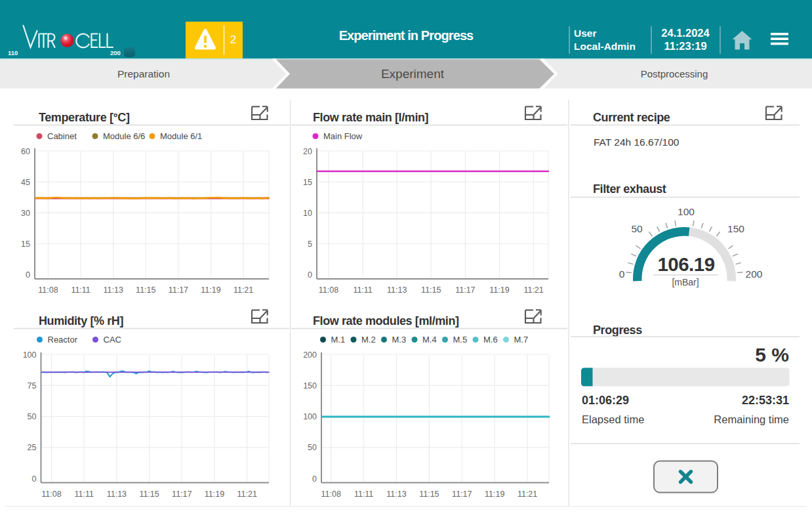 The height and width of the screenshot is (525, 812). What do you see at coordinates (686, 264) in the screenshot?
I see `svg-text: 106.19` at bounding box center [686, 264].